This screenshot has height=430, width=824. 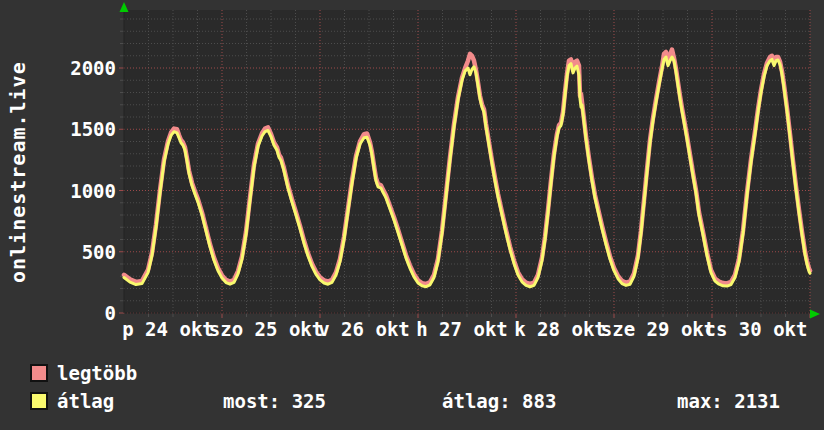 What do you see at coordinates (86, 401) in the screenshot?
I see `legend-label-avg: átlag` at bounding box center [86, 401].